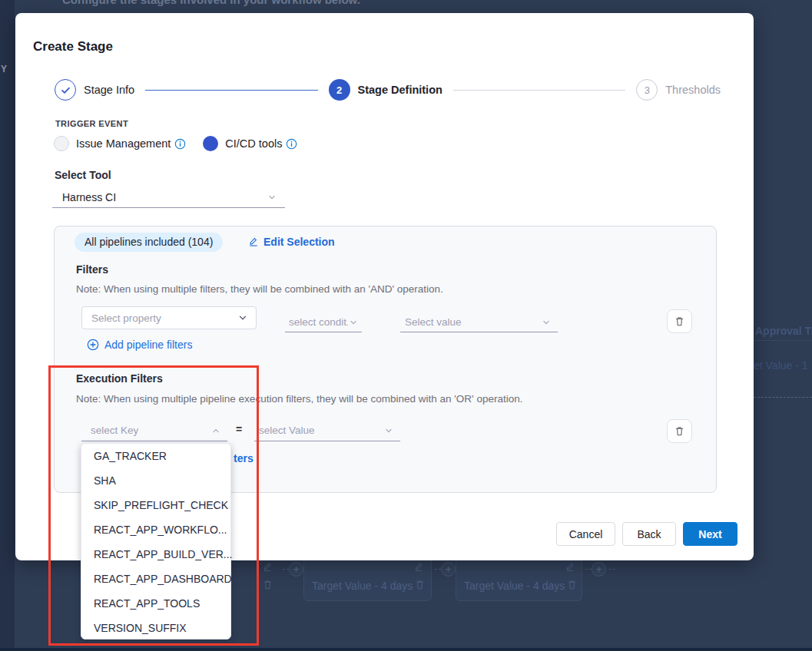 The image size is (812, 651). Describe the element at coordinates (387, 90) in the screenshot. I see `stepper: Stage Info 2 Stage Definition 3 Threshol…` at that location.